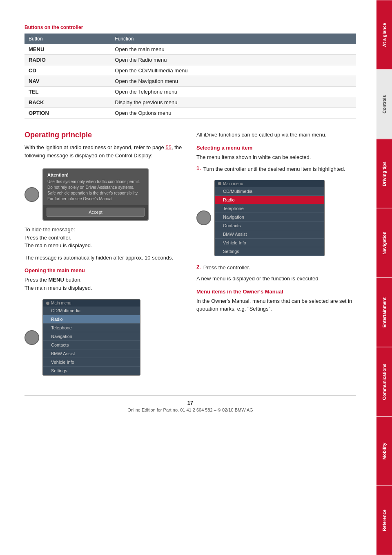  What do you see at coordinates (276, 169) in the screenshot?
I see `step-1: 1. Turn the controller until the desired…` at bounding box center [276, 169].